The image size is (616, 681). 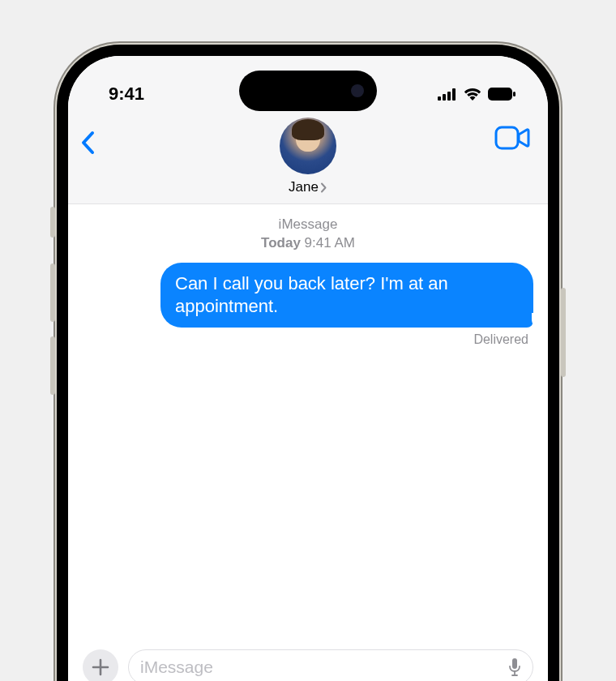 What do you see at coordinates (88, 144) in the screenshot?
I see `back-button` at bounding box center [88, 144].